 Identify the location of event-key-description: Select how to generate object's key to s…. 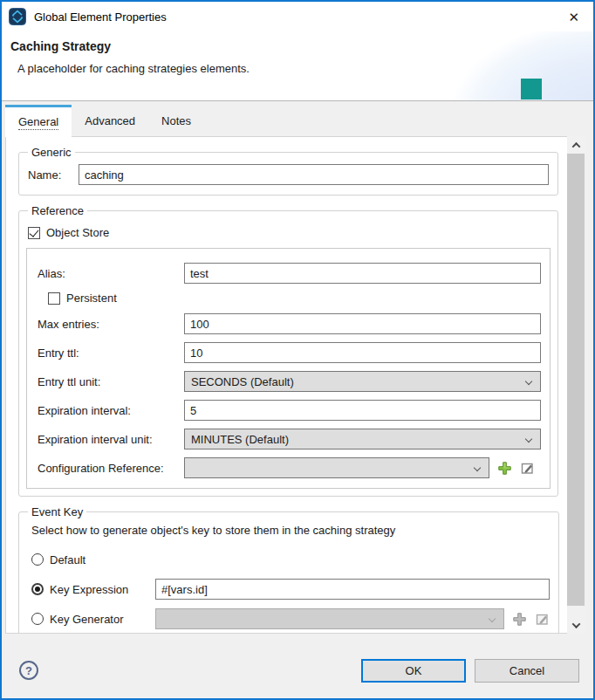
(291, 531).